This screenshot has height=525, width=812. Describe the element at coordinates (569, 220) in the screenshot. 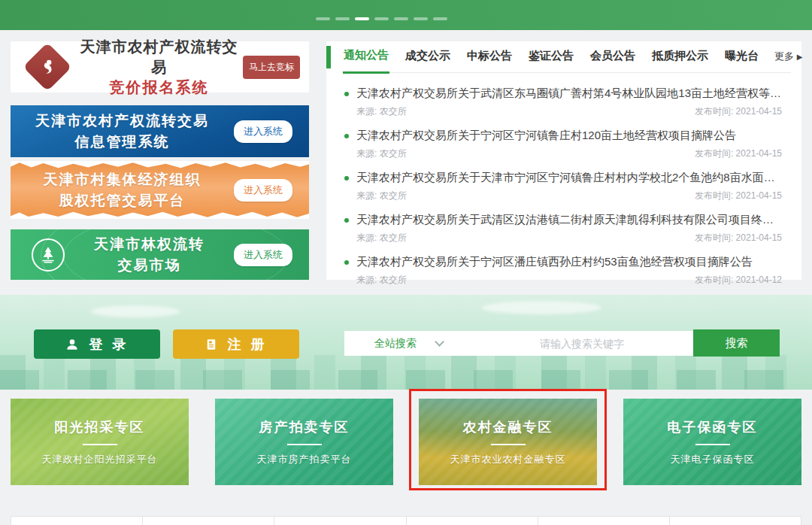

I see `news-title: 天津农村产权交易所关于武清区汉沽港镇二街村原天津凯得利科技有限公司项目终结公告` at that location.